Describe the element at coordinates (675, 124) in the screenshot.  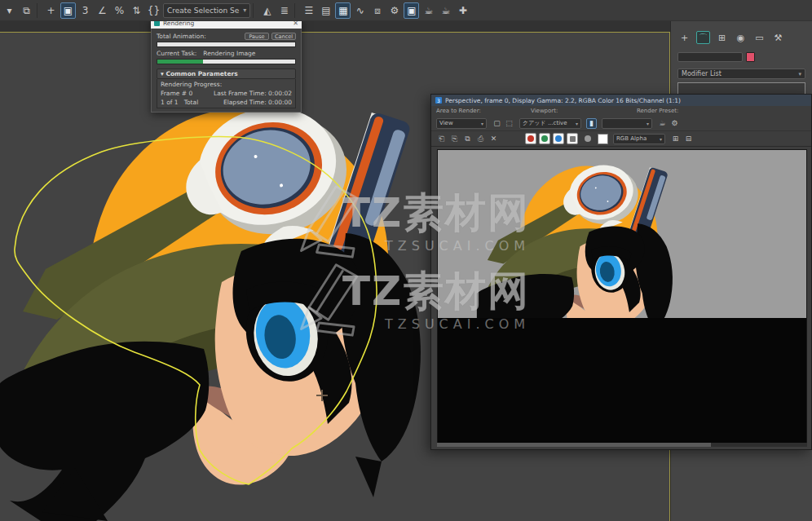
I see `render-setup-small-icon: ⚙` at that location.